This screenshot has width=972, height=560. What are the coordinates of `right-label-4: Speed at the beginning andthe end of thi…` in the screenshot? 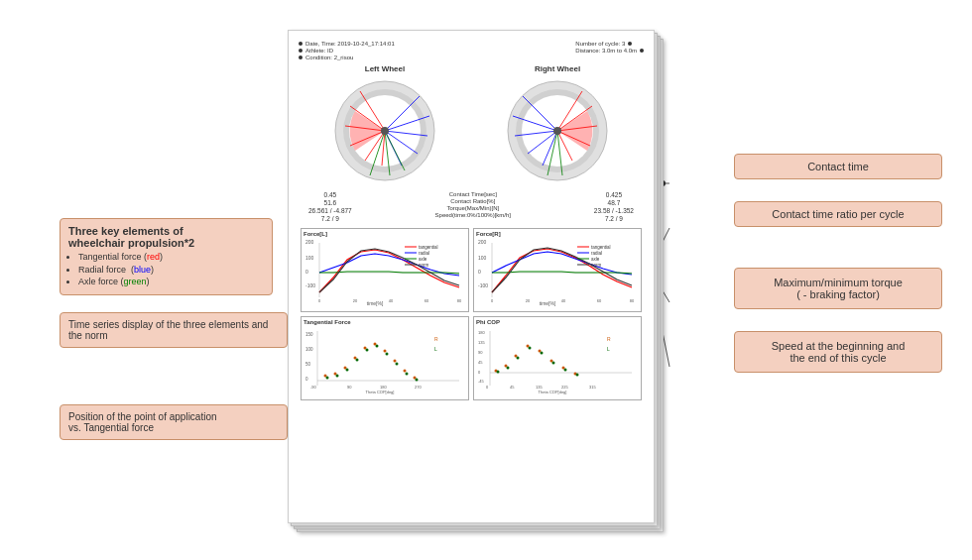 It's located at (839, 352).